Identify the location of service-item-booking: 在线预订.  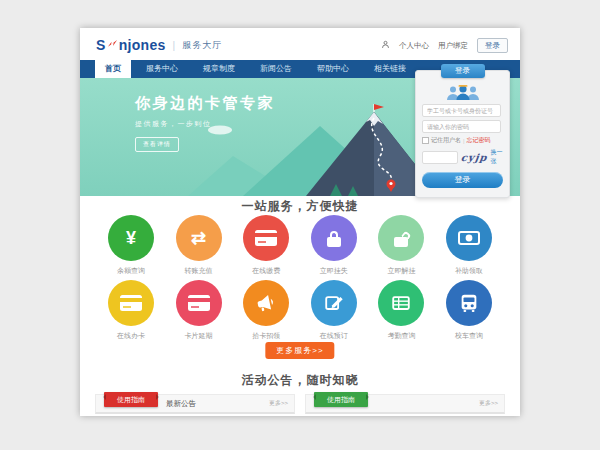
(334, 310).